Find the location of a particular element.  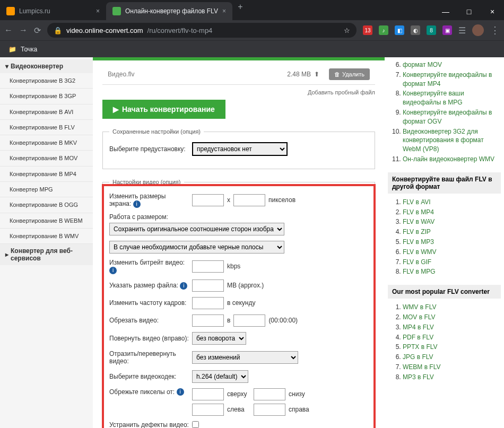

bars-select: В случае необходимости добавьте черные п… is located at coordinates (197, 247).